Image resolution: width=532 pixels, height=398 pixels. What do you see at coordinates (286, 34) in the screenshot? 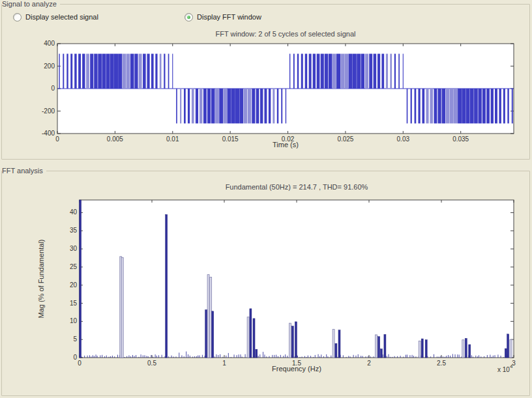
I see `fft-window-plot-title: FFT window: 2 of 5 cycles of selected si…` at bounding box center [286, 34].